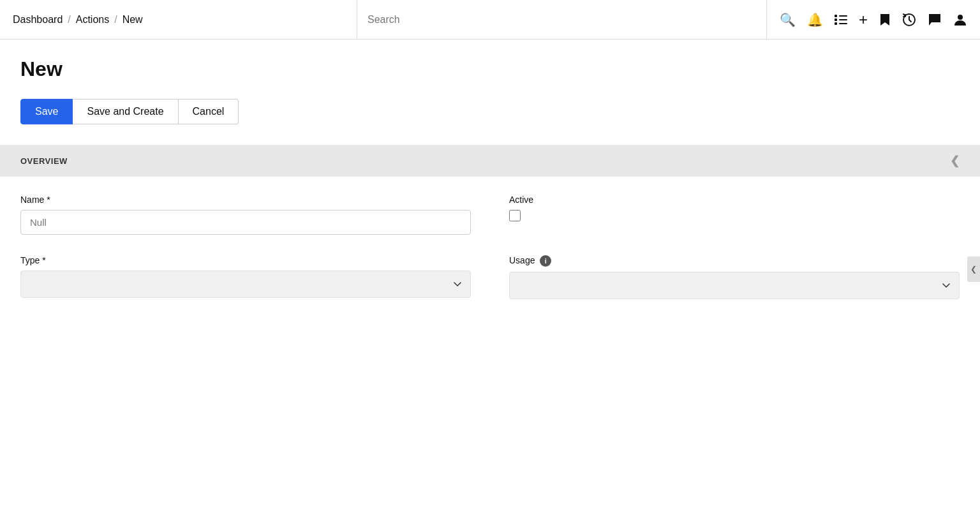 This screenshot has width=980, height=518. Describe the element at coordinates (546, 261) in the screenshot. I see `usage-info-icon: i` at that location.